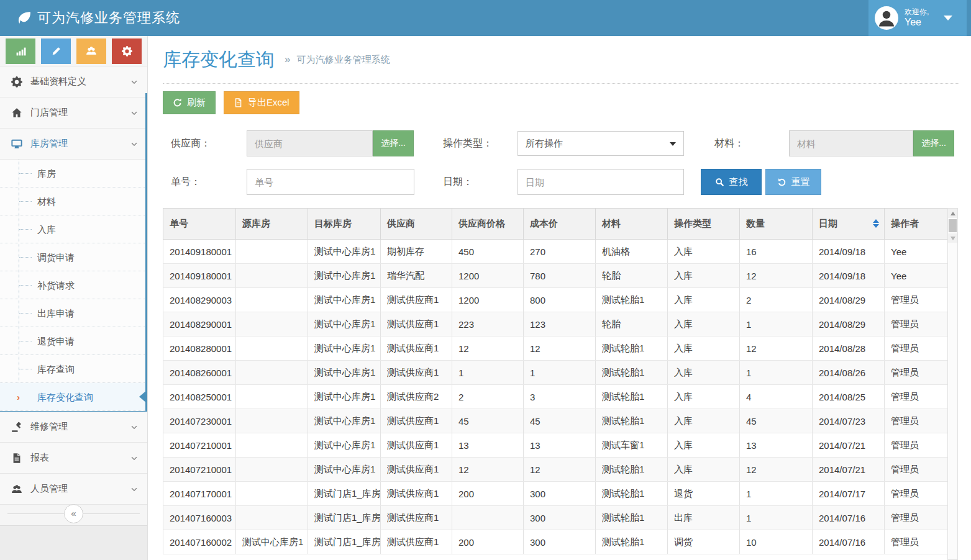  Describe the element at coordinates (560, 446) in the screenshot. I see `table-cell: 13` at that location.